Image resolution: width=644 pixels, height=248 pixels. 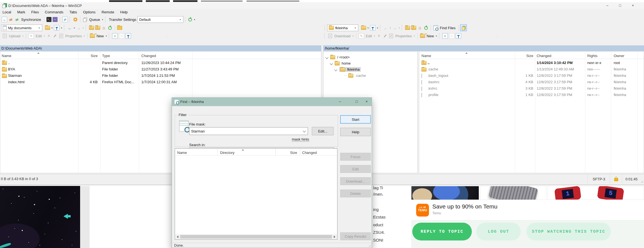 I want to click on swap-panels-icon: ↔, so click(x=4, y=19).